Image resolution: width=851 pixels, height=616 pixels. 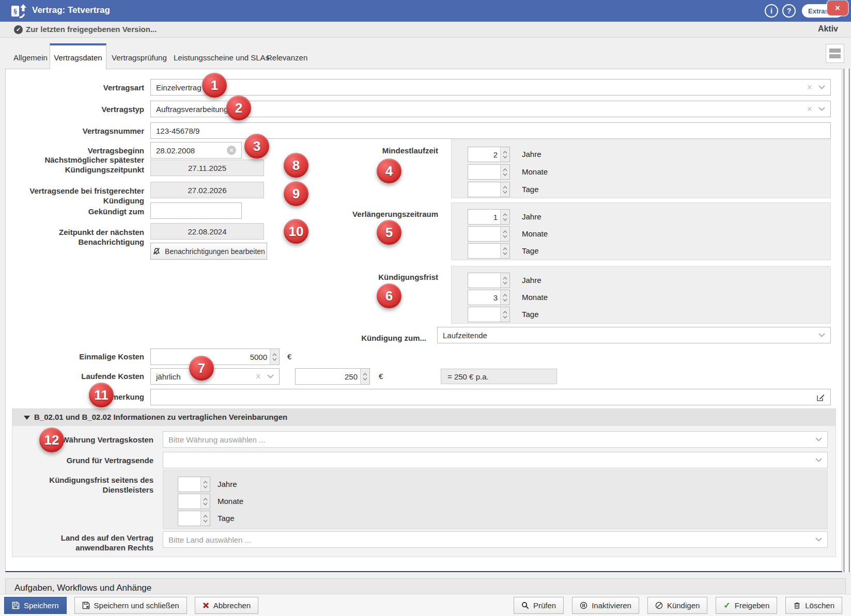 I want to click on kuendigen-button: Kündigen, so click(x=677, y=605).